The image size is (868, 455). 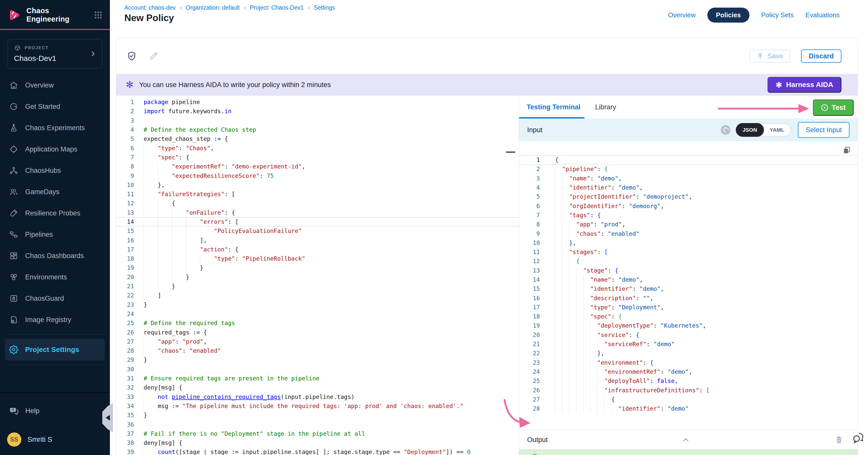 I want to click on code-line: 17 "action": {, so click(x=317, y=249).